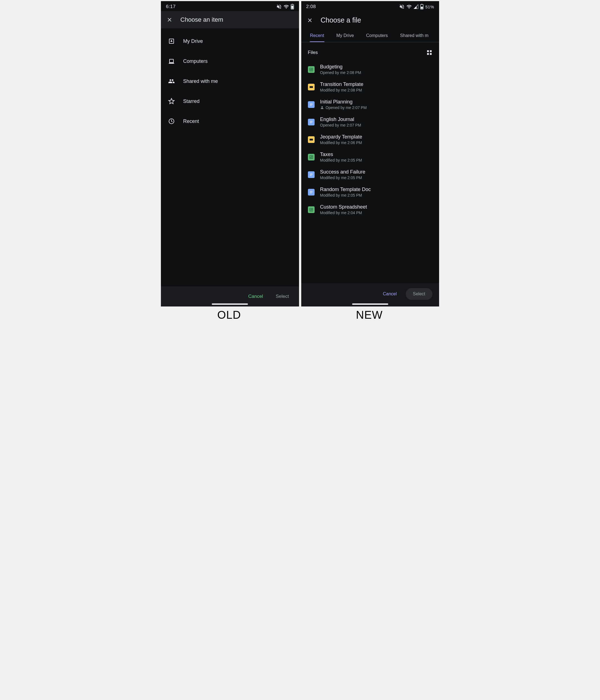  Describe the element at coordinates (341, 157) in the screenshot. I see `file-text: TaxesModified by me 2:05 PM` at that location.